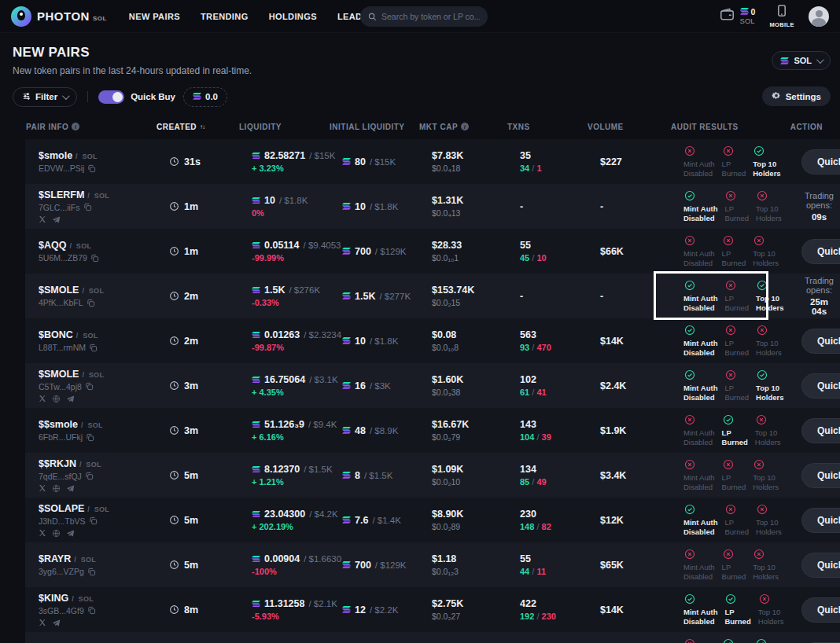 This screenshot has width=840, height=643. Describe the element at coordinates (293, 17) in the screenshot. I see `nav-link-holdings: HOLDINGS` at that location.